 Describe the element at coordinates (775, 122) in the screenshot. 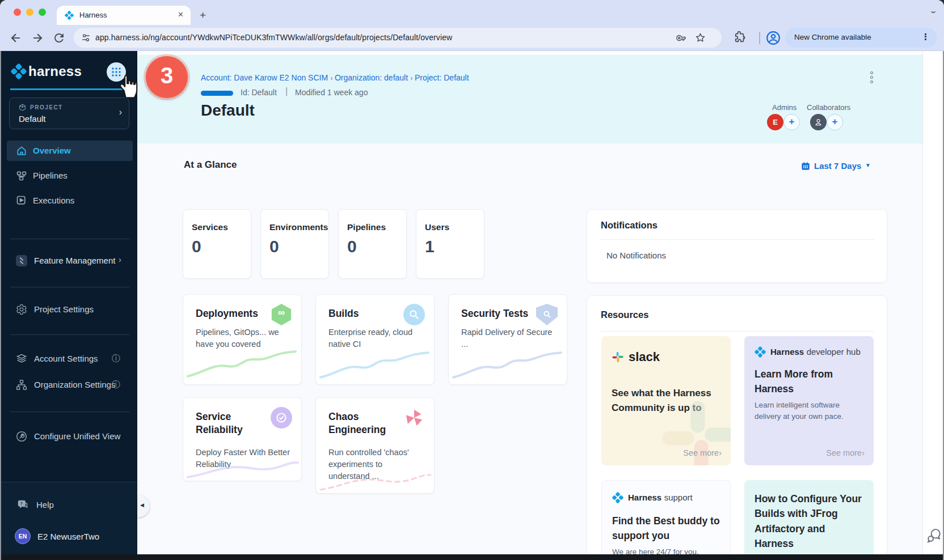

I see `admin-initial: E` at that location.